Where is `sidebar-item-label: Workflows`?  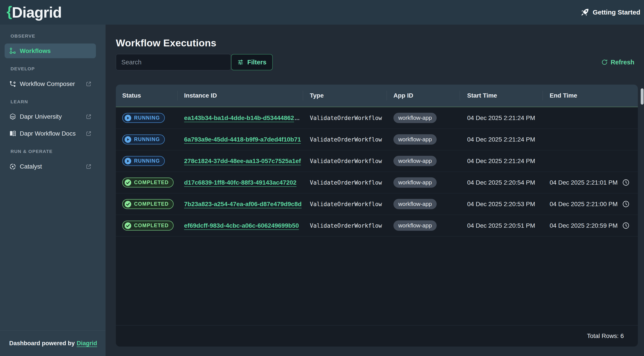
sidebar-item-label: Workflows is located at coordinates (35, 51).